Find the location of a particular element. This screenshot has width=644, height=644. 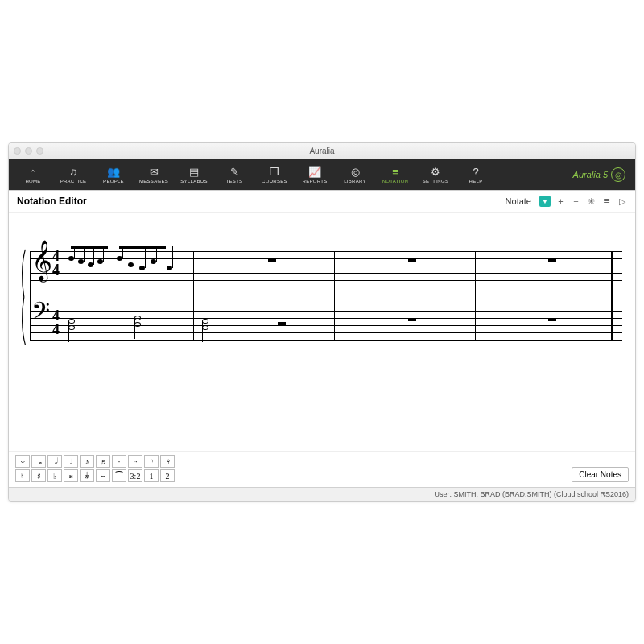

bottom-toolbar: ⏑𝅝𝅗𝅥♩♪♬···𝄾𝄿 ♮♯♭𝄪𝄫⌣⁀3:212 Clear Notes is located at coordinates (322, 469).